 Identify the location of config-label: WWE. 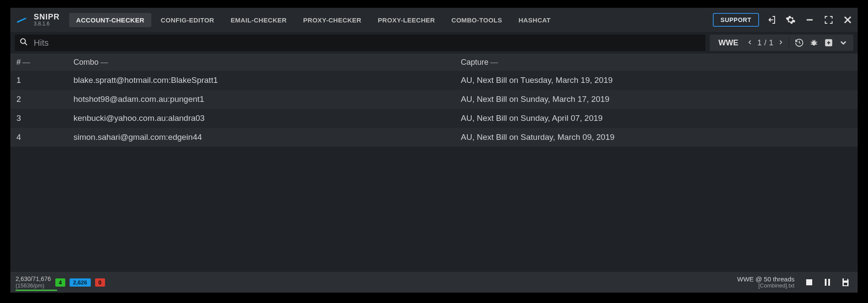
(728, 43).